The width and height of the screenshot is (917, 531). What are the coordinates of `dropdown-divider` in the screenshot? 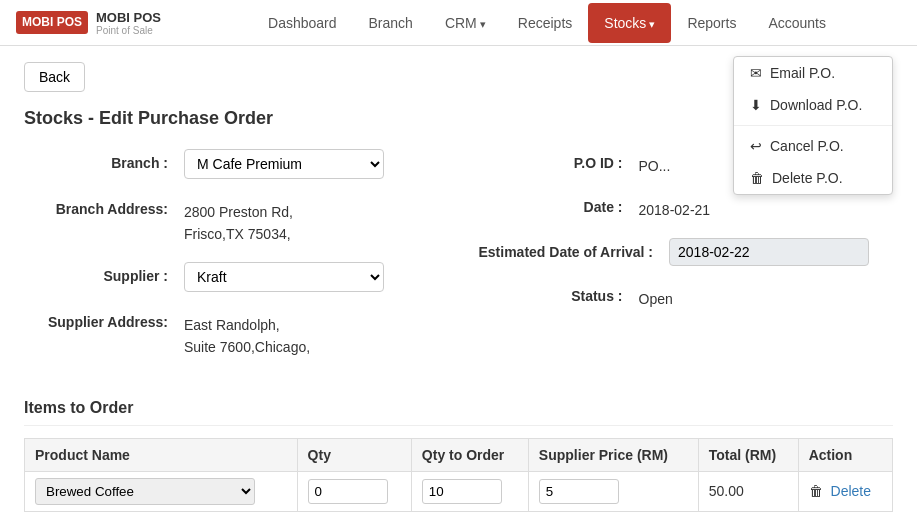 It's located at (813, 126).